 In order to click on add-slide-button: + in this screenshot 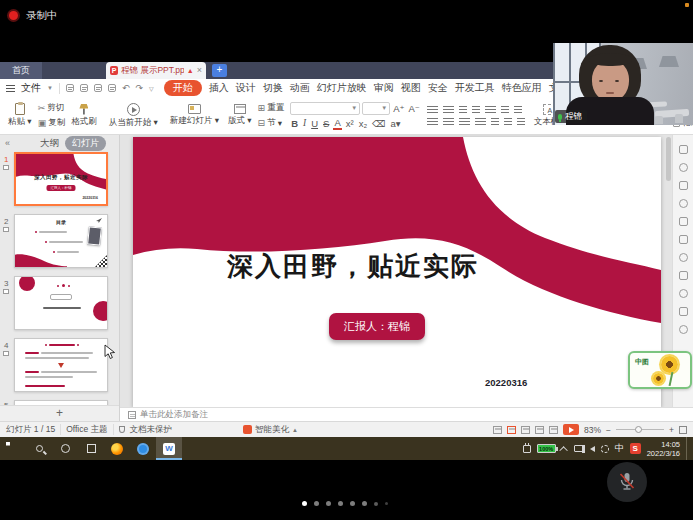, I will do `click(60, 413)`.